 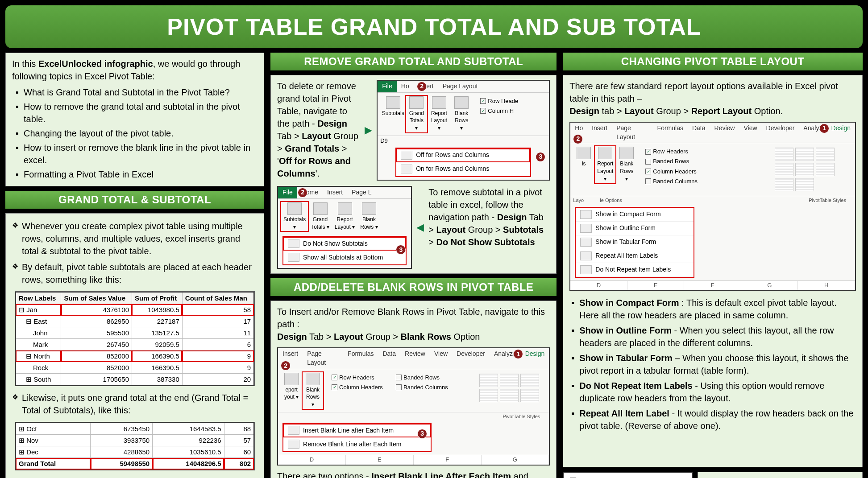 What do you see at coordinates (584, 165) in the screenshot?
I see `ribbon-button: ls` at bounding box center [584, 165].